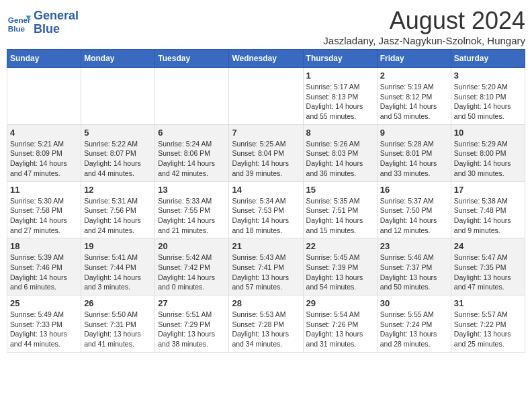  I want to click on day-info: Sunrise: 5:26 AMSunset: 8:03 PMDaylight:…, so click(340, 158).